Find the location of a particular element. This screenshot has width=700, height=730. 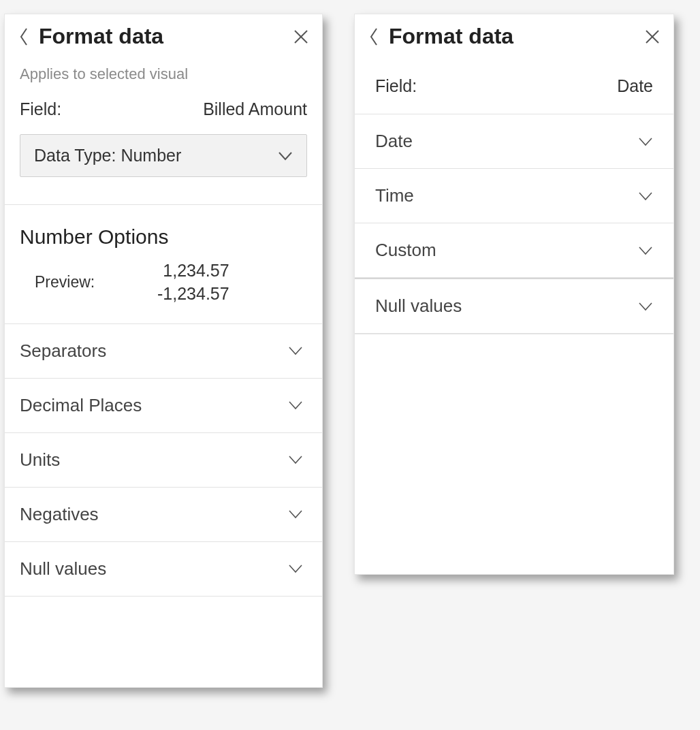

divider is located at coordinates (514, 334).